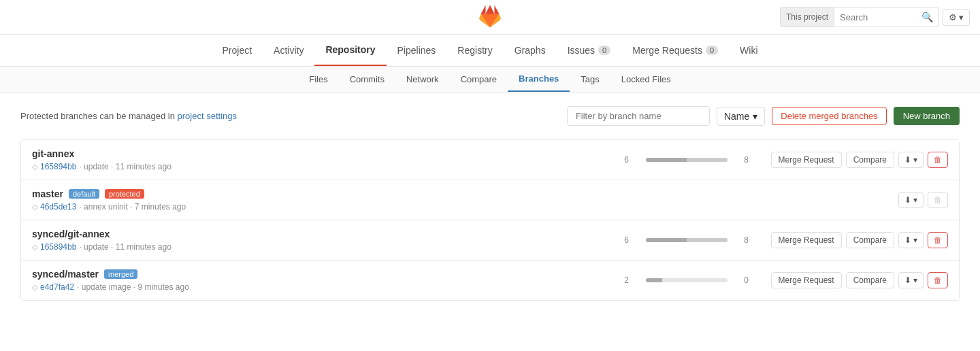 Image resolution: width=980 pixels, height=351 pixels. Describe the element at coordinates (953, 18) in the screenshot. I see `gear-icon: ⚙` at that location.